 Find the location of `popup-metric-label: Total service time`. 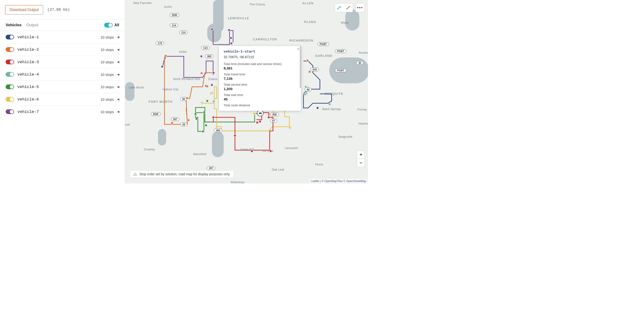

popup-metric-label: Total service time is located at coordinates (260, 84).